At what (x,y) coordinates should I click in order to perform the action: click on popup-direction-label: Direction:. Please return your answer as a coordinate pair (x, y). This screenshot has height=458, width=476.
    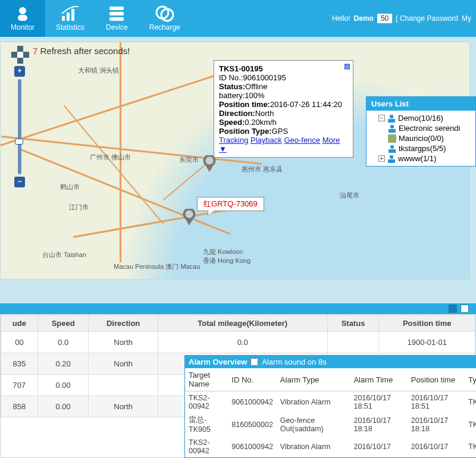
    Looking at the image, I should click on (237, 113).